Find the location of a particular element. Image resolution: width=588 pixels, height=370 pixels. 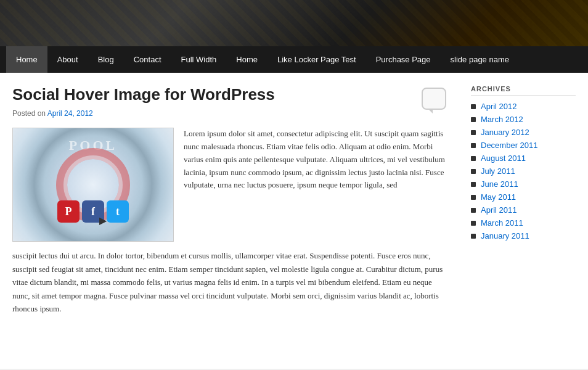

archive-link: March 2011 is located at coordinates (502, 223).